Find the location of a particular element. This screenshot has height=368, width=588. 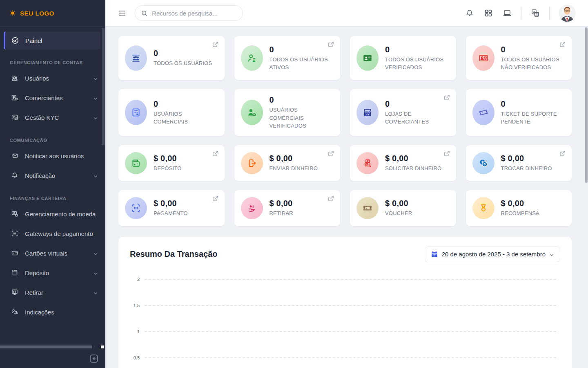

sidebar-item-deposito: Depósito is located at coordinates (53, 273).